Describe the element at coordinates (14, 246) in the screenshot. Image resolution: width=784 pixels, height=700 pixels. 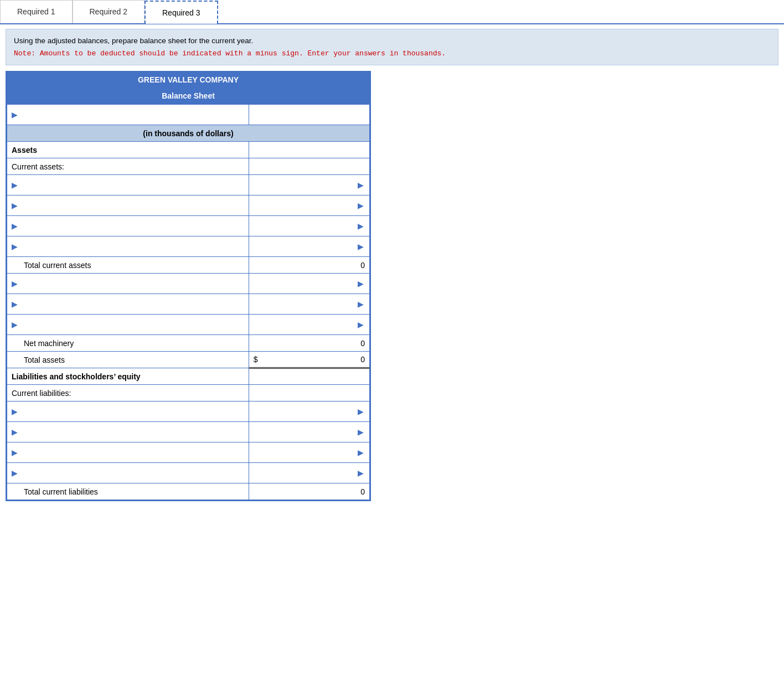
I see `ca-arrow-4: ▶` at that location.